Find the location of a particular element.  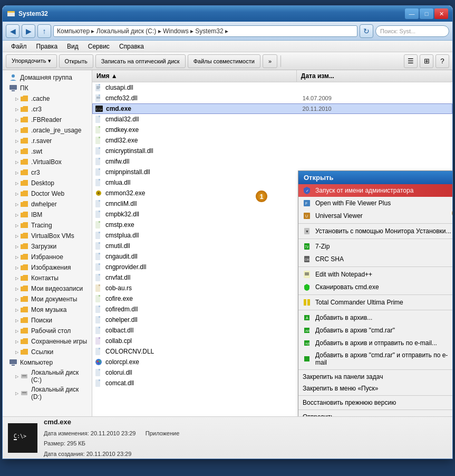

drive-d-icon is located at coordinates (24, 393).